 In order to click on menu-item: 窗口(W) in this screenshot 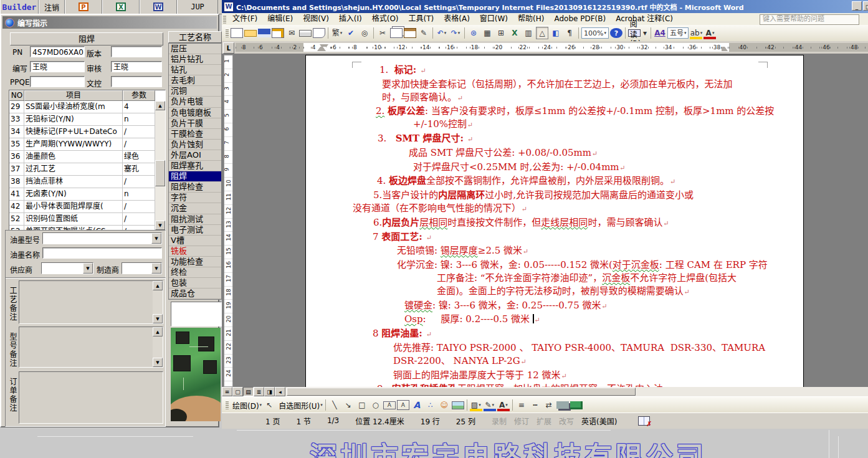, I will do `click(494, 19)`.